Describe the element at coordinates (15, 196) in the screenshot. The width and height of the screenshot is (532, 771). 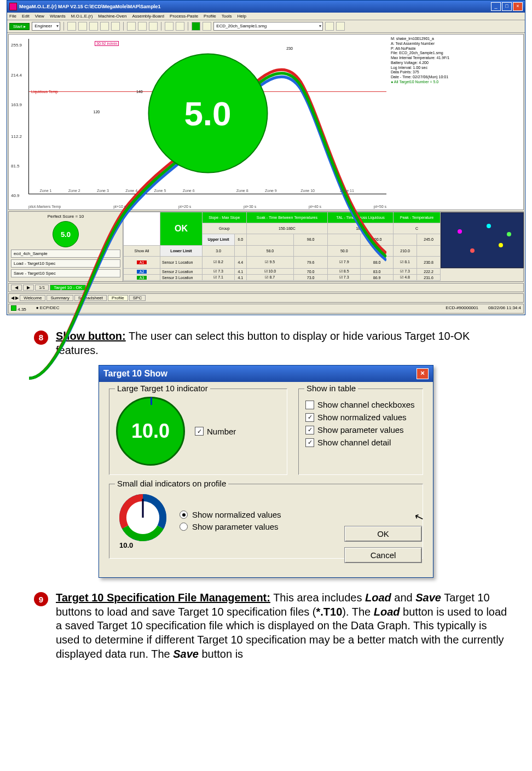
I see `y-tick: 40.9` at that location.